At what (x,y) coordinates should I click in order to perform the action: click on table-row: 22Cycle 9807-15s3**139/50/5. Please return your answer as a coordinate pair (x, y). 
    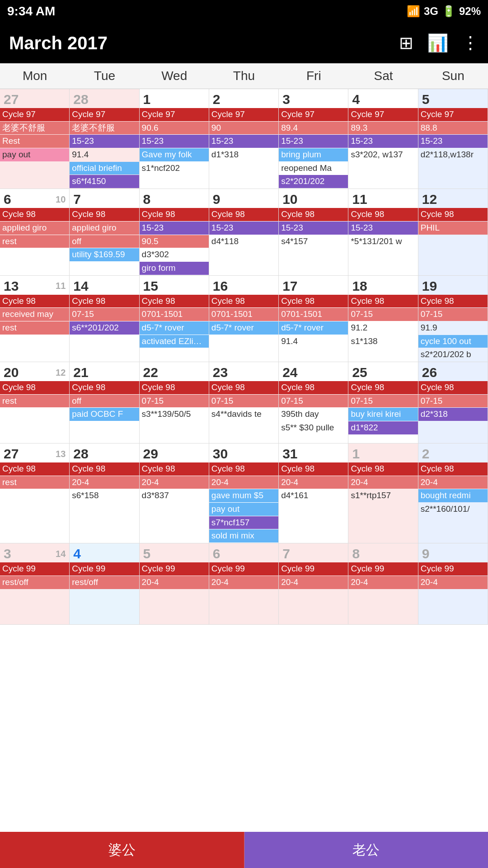
    Looking at the image, I should click on (174, 403).